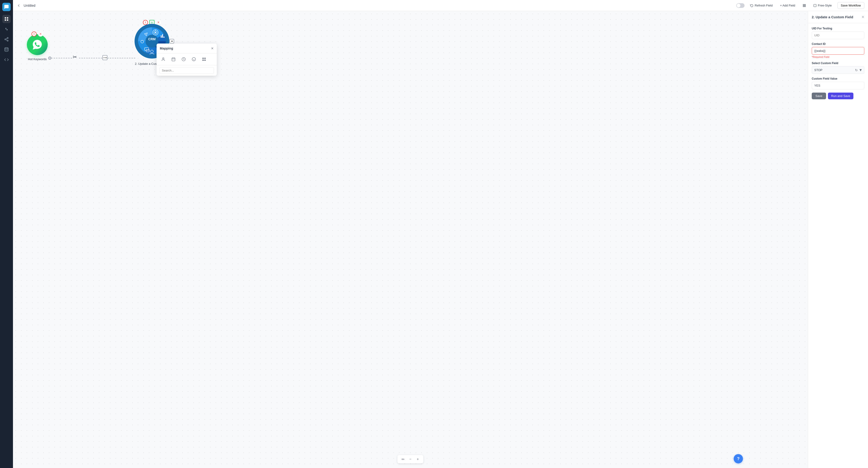 The width and height of the screenshot is (868, 468). Describe the element at coordinates (7, 7) in the screenshot. I see `sidebar-logo` at that location.